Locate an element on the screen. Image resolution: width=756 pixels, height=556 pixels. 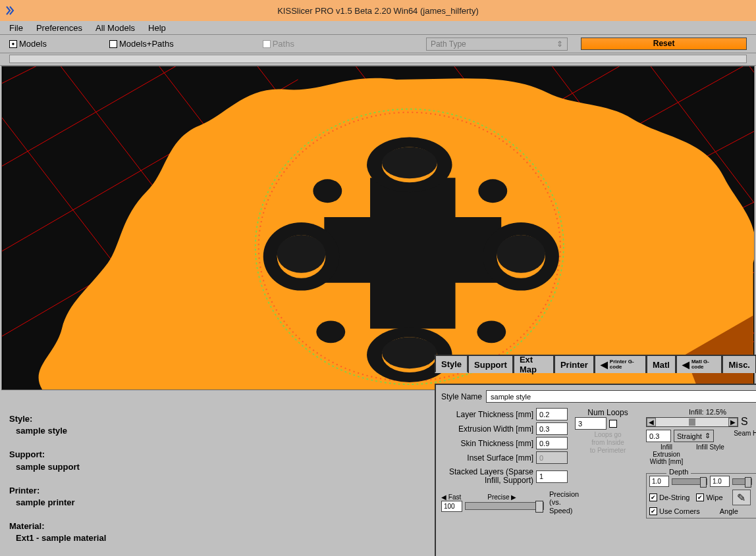
slider-bar is located at coordinates (378, 59).